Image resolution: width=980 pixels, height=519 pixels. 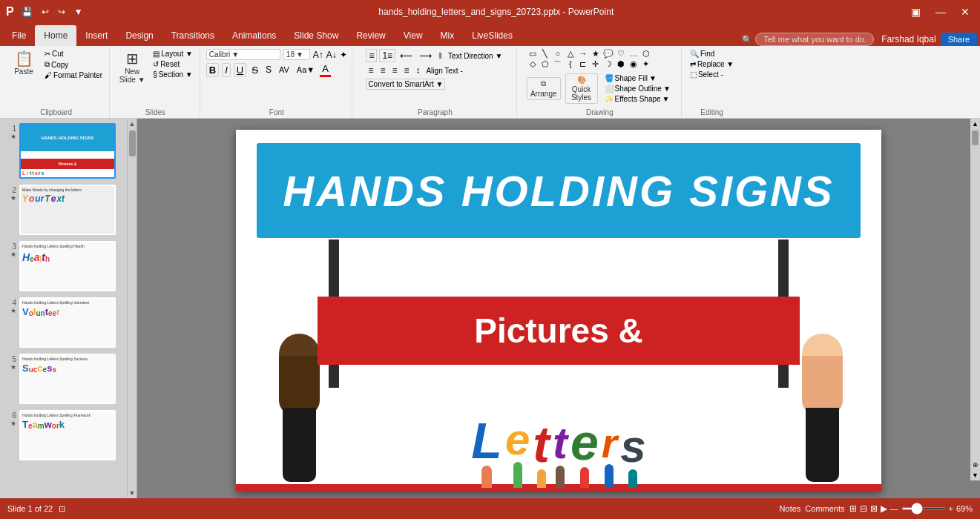 What do you see at coordinates (173, 64) in the screenshot?
I see `reset-button: ↺ Reset` at bounding box center [173, 64].